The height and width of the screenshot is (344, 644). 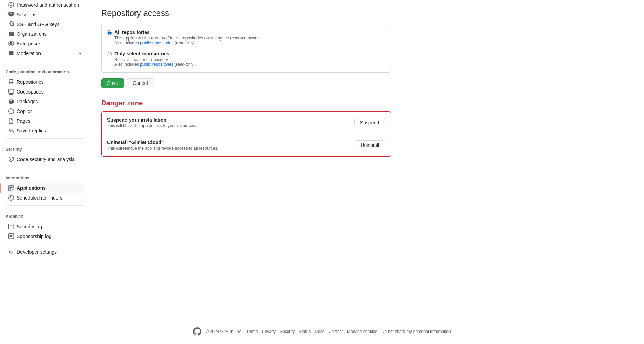 I want to click on footer-link-privacy: Privacy, so click(x=269, y=332).